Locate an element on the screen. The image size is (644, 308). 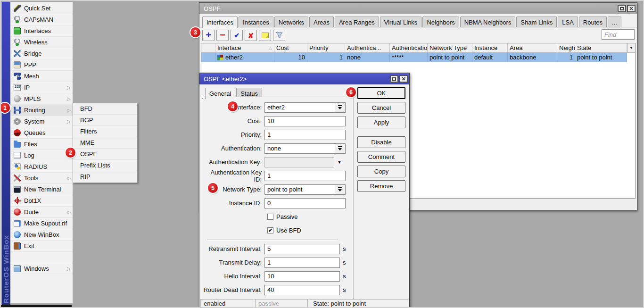
field-input: point to point is located at coordinates (305, 190).